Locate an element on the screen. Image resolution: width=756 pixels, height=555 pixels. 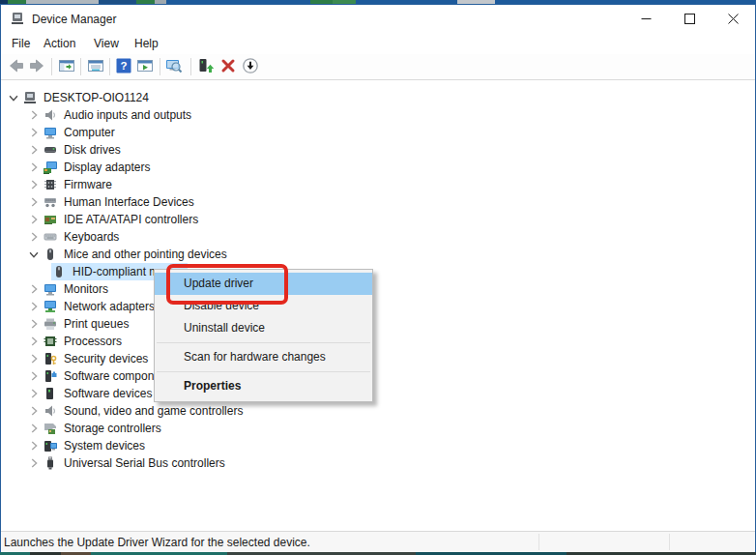
context-menu-item-scan-for-hardware-changes: Scan for hardware changes is located at coordinates (263, 358).